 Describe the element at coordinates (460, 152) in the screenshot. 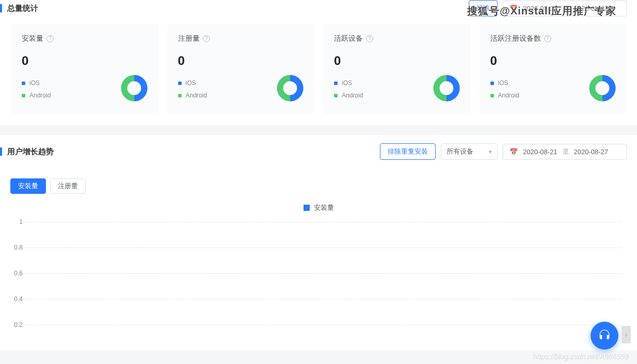

I see `device-select-label: 所有设备` at that location.